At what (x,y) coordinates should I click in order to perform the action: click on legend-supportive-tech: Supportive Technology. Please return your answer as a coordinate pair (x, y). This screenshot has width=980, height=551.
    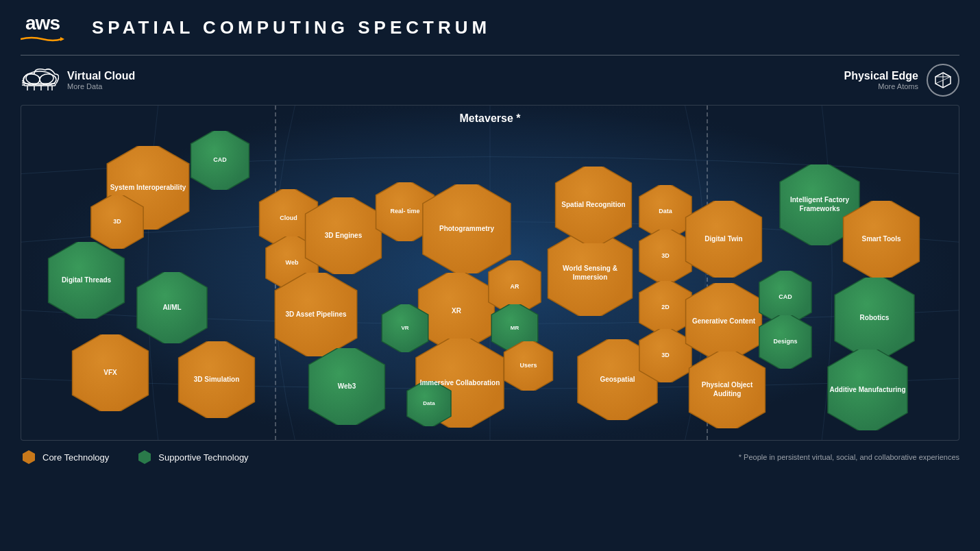
    Looking at the image, I should click on (192, 457).